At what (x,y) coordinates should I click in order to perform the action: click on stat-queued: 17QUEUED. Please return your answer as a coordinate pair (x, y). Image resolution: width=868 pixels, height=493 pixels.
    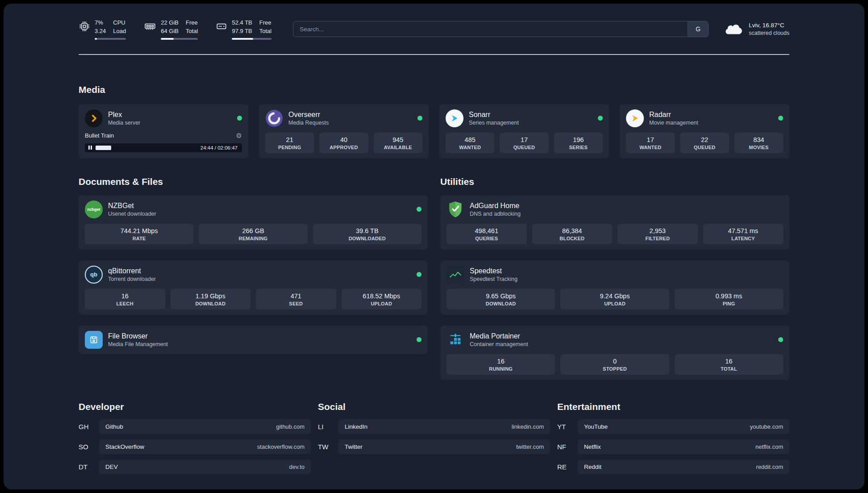
    Looking at the image, I should click on (524, 143).